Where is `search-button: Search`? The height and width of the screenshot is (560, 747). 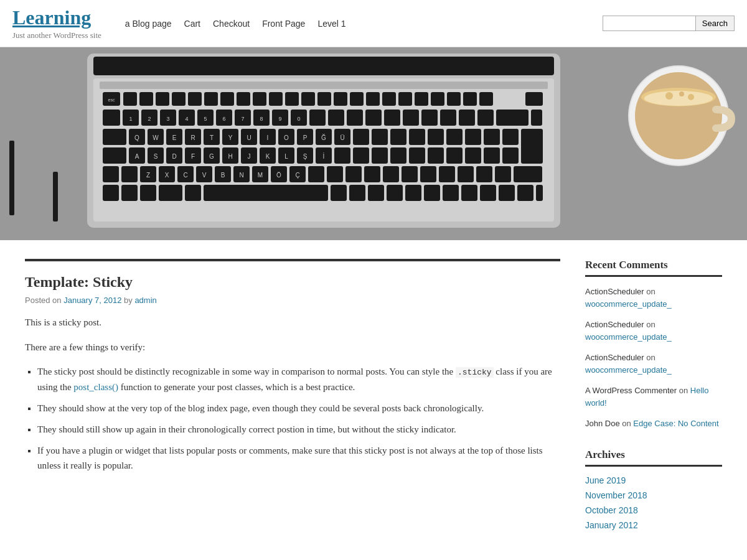
search-button: Search is located at coordinates (715, 24).